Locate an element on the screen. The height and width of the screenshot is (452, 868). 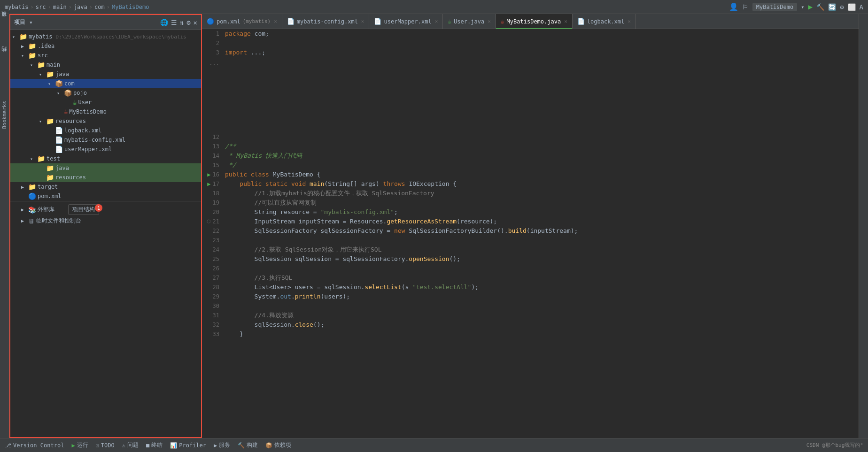
status-deps: 📦 依赖项 is located at coordinates (278, 445).